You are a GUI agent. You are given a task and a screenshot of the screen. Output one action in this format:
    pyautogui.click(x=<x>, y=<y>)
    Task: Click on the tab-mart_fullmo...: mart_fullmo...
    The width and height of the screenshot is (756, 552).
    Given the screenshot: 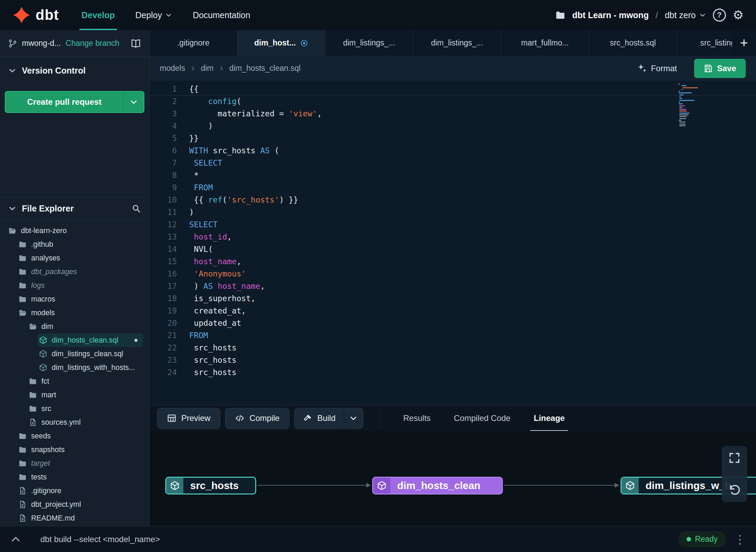 What is the action you would take?
    pyautogui.click(x=545, y=43)
    